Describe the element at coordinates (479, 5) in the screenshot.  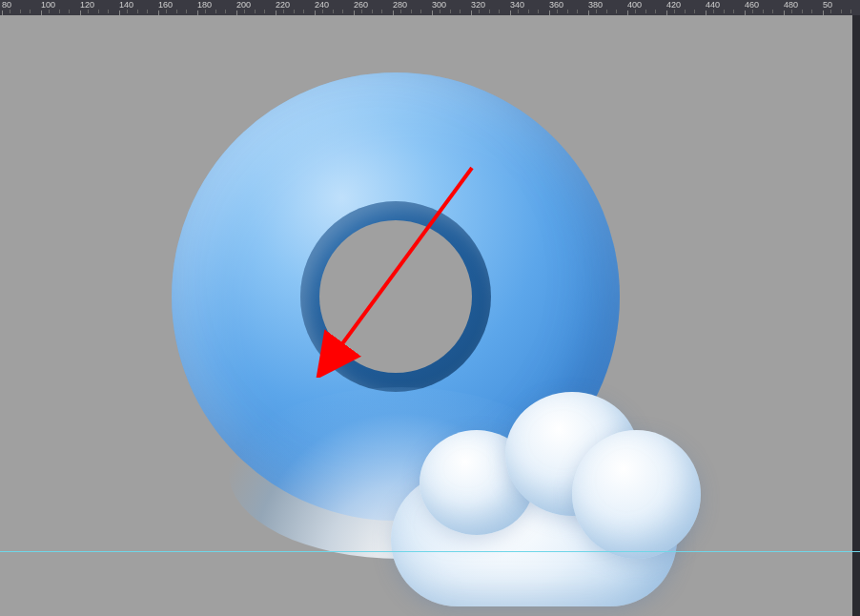
I see `ruler-tick: 320` at that location.